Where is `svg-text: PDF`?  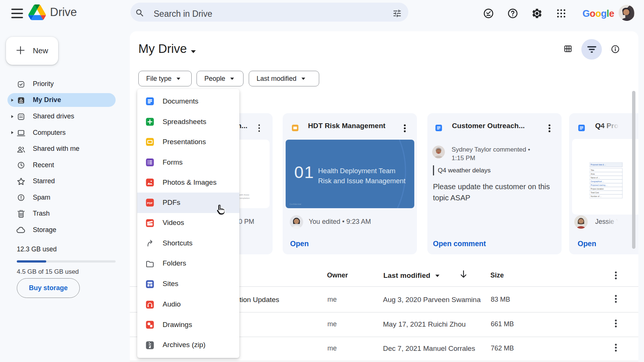 svg-text: PDF is located at coordinates (150, 203).